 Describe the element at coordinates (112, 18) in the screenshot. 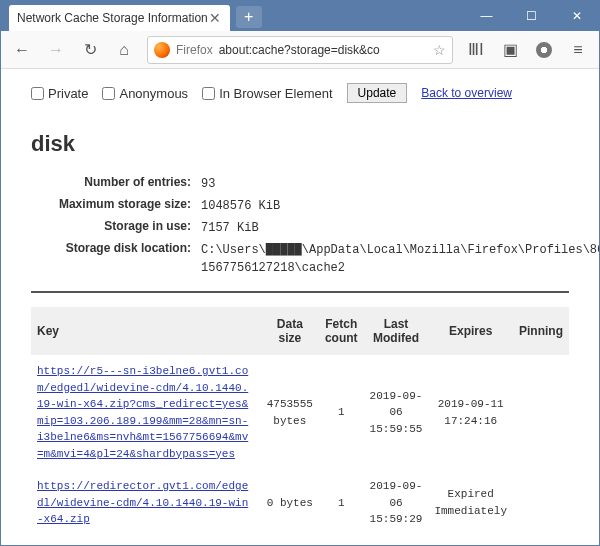

I see `tab-title: Network Cache Storage Information` at that location.